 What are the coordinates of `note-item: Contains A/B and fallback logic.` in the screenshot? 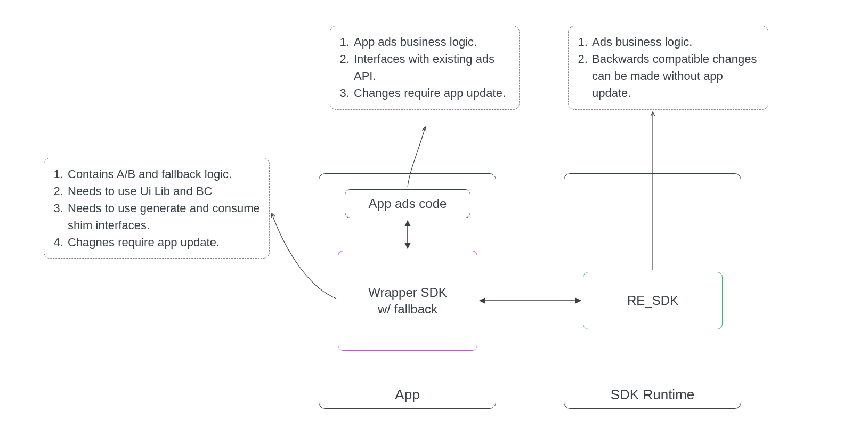 It's located at (164, 174).